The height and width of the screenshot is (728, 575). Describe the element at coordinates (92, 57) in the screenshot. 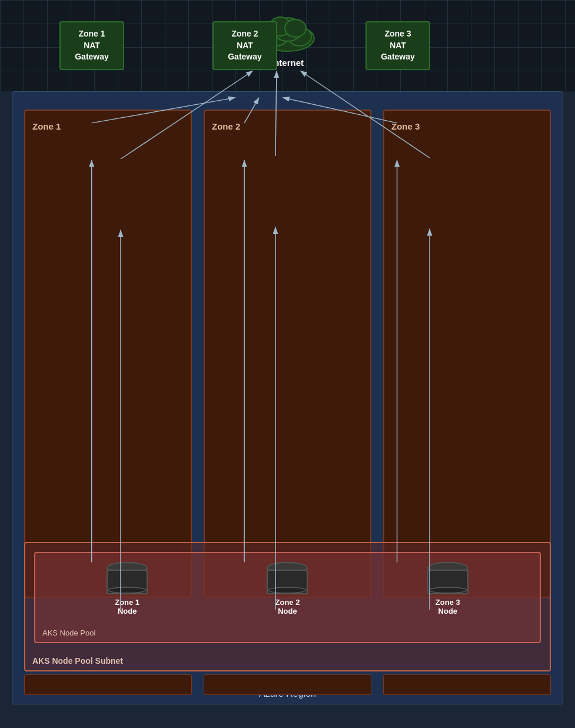

I see `zone1-nat-label-line3: Gateway` at that location.